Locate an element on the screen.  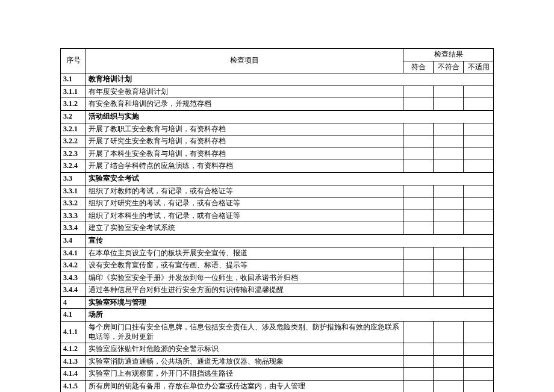
table-row: 3.2活动组织与实施 is located at coordinates (277, 117).